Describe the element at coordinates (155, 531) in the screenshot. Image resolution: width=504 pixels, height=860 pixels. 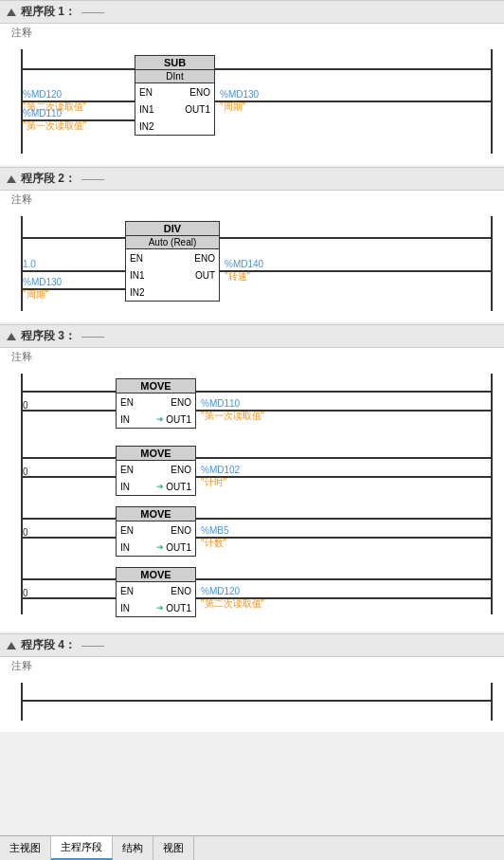
I see `move-block-3: MOVE EN ENO IN ➔ OUT1` at that location.